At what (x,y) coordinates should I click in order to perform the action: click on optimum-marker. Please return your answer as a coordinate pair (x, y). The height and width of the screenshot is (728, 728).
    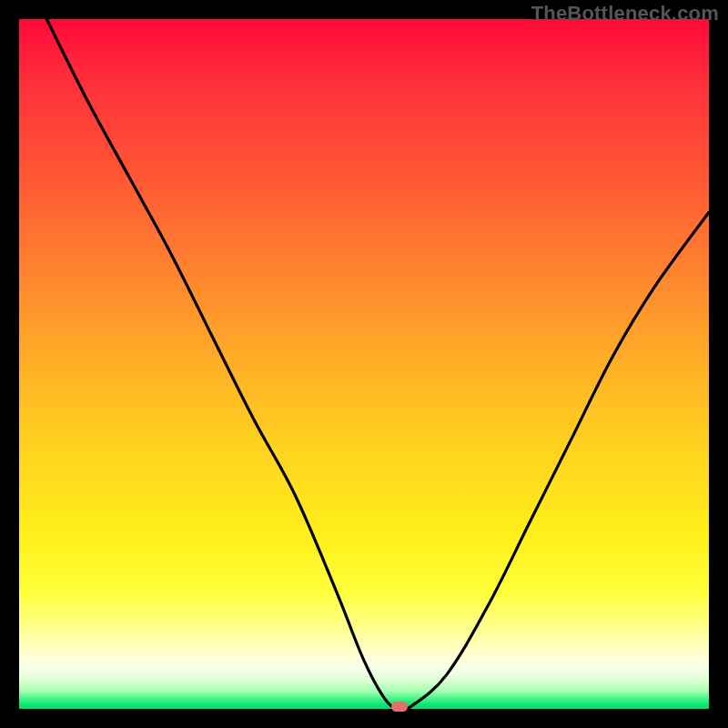
    Looking at the image, I should click on (399, 706).